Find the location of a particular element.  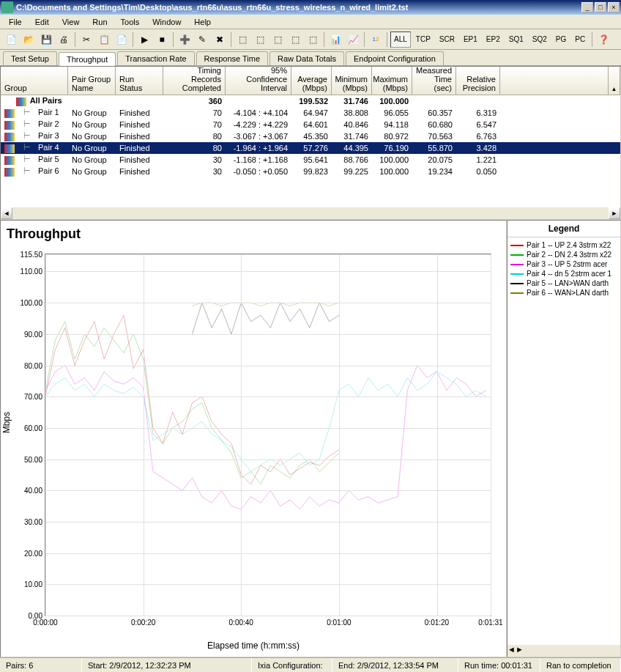

tab-response-time: Response Time is located at coordinates (232, 59).